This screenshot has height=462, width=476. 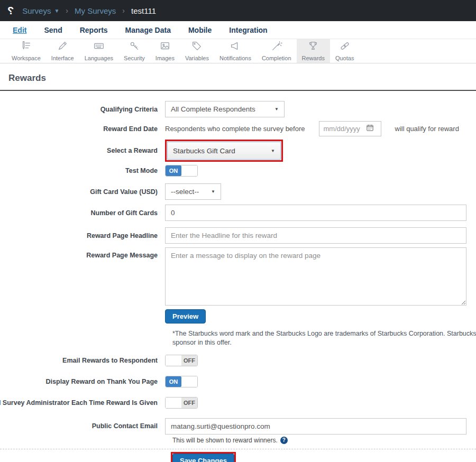 I want to click on num-gift-cards-label: Number of Gift Cards, so click(x=124, y=213).